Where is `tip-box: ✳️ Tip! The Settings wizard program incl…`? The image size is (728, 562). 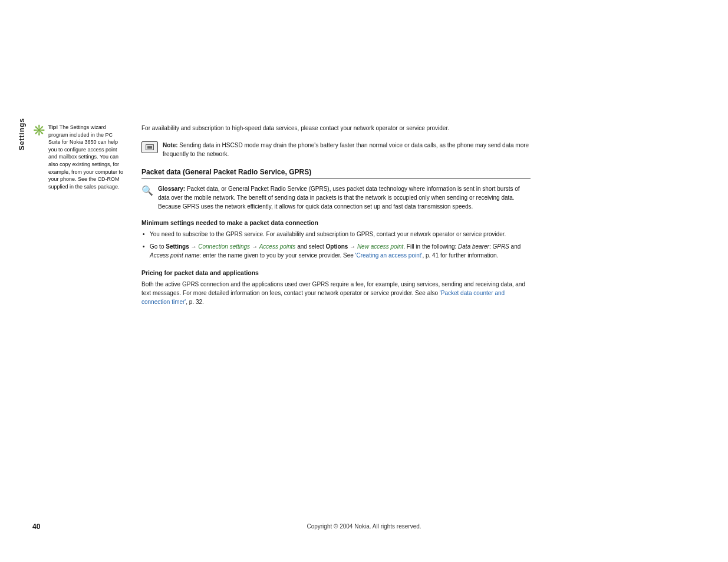
tip-box: ✳️ Tip! The Settings wizard program incl… is located at coordinates (78, 157).